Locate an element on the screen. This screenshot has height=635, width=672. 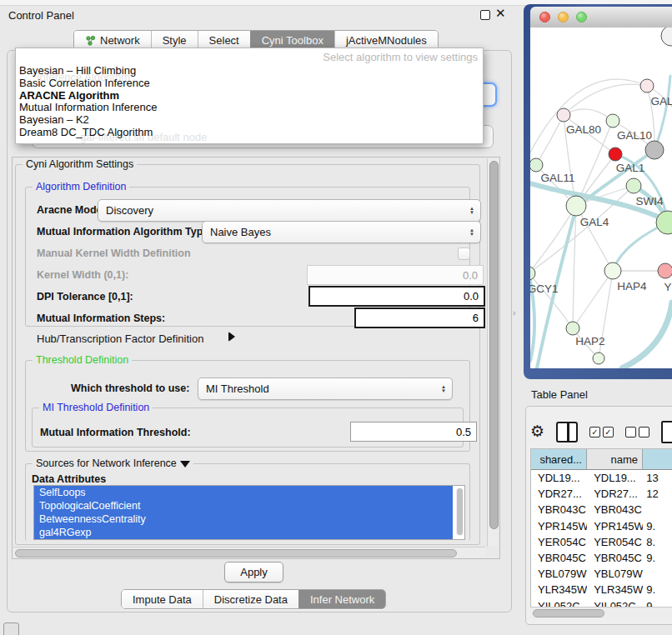
dpi-tolerance-field: 0.0 is located at coordinates (397, 297).